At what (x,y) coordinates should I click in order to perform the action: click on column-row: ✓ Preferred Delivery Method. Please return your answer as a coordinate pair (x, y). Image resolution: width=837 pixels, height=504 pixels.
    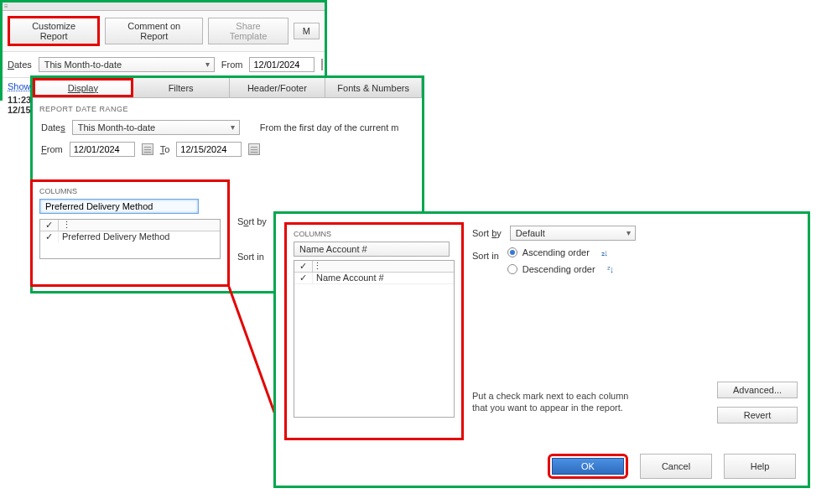
    Looking at the image, I should click on (130, 236).